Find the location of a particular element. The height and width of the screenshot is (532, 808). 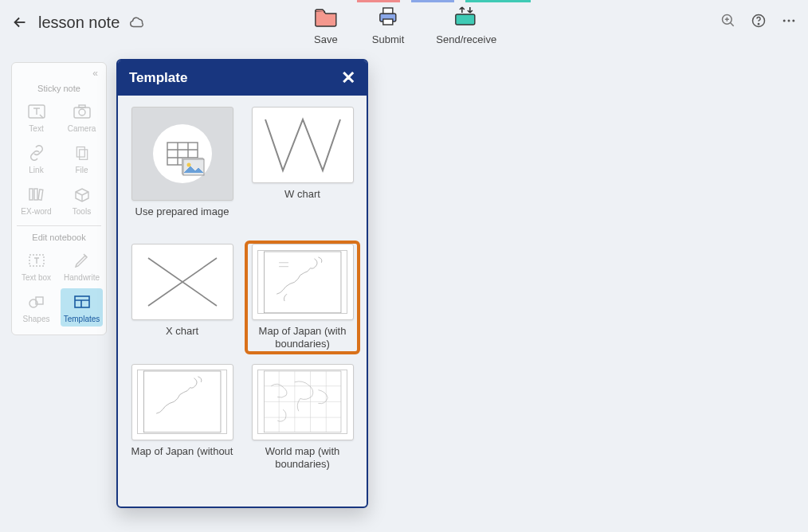

pen-icon is located at coordinates (82, 260).